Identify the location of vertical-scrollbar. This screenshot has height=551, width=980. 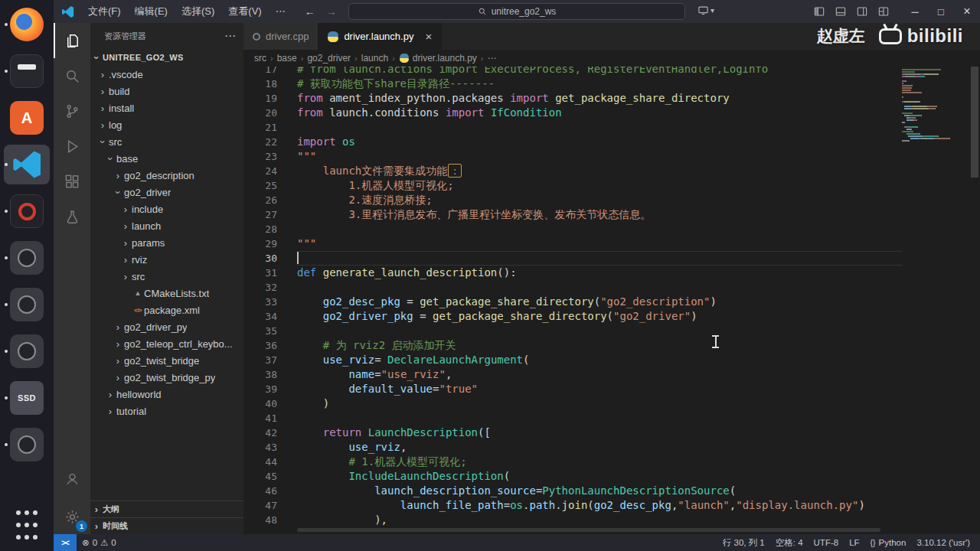
(975, 300).